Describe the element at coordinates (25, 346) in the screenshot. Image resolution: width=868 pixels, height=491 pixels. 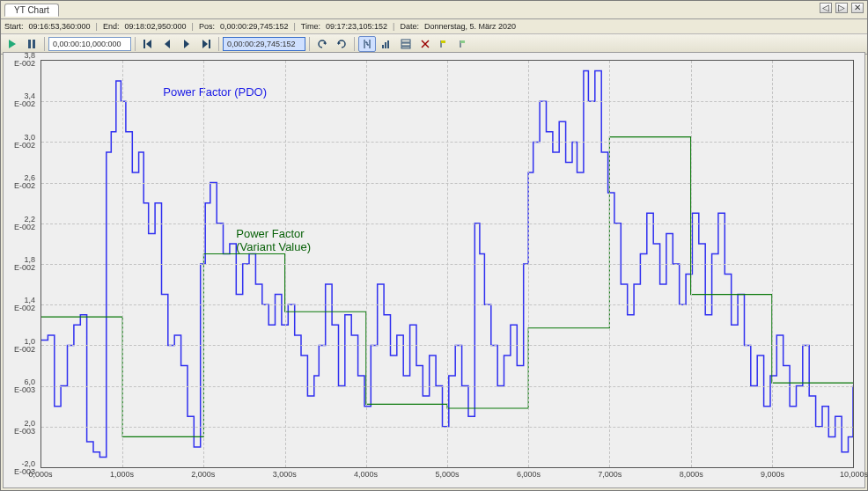
I see `y-tick-label: 1,0 E-002` at that location.